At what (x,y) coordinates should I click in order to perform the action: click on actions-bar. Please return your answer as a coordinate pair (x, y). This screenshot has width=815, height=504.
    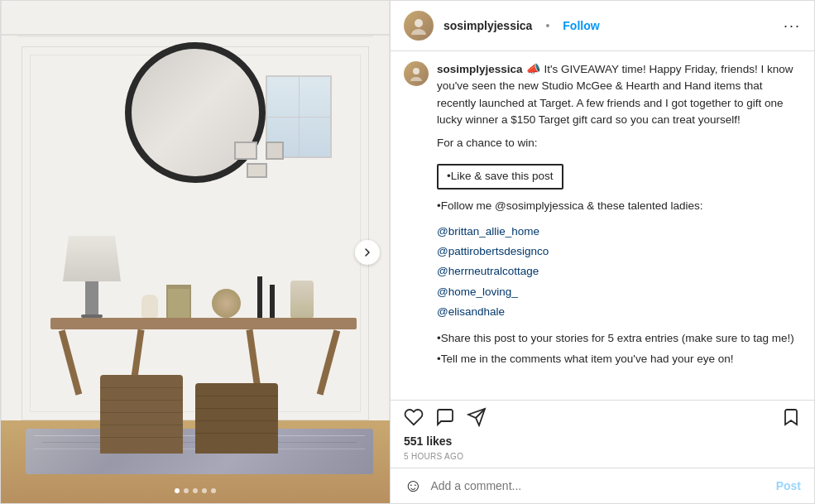
    Looking at the image, I should click on (602, 415).